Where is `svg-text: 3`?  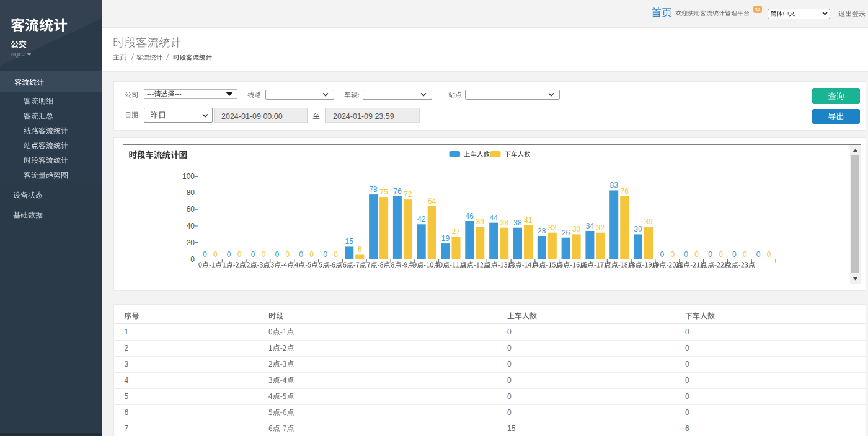 svg-text: 3 is located at coordinates (126, 364).